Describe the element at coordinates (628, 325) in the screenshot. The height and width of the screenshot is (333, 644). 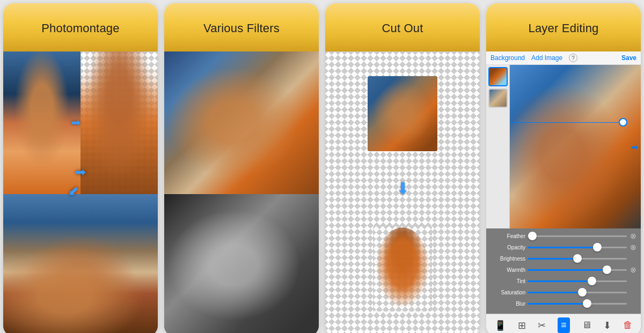
I see `trash-icon: 🗑` at that location.